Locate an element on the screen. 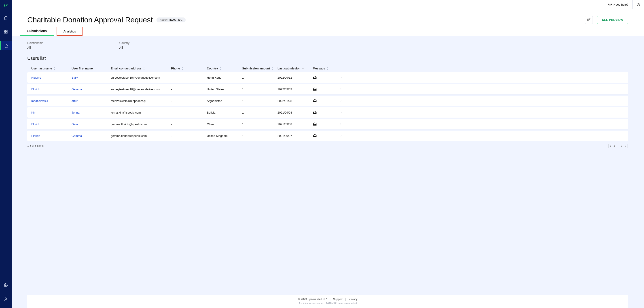 Image resolution: width=644 pixels, height=308 pixels. sidebar-item-settings is located at coordinates (6, 285).